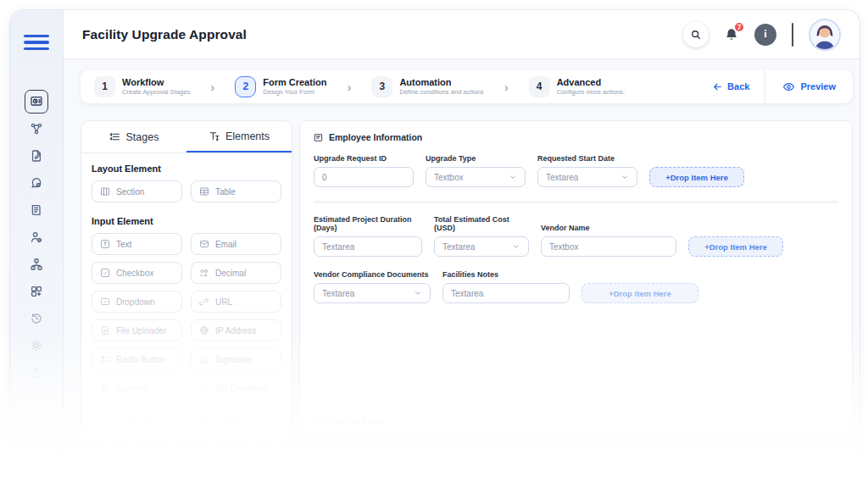  What do you see at coordinates (36, 210) in the screenshot?
I see `records-icon` at bounding box center [36, 210].